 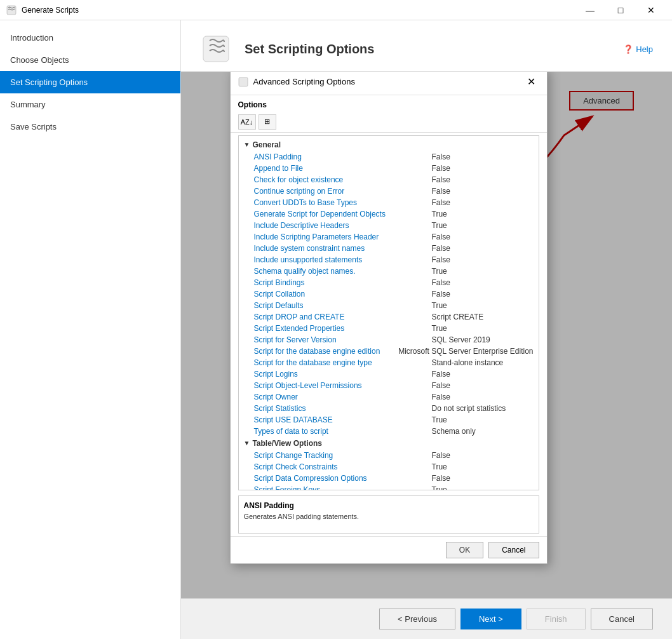 What do you see at coordinates (343, 431) in the screenshot?
I see `option-name: Types of data to script` at bounding box center [343, 431].